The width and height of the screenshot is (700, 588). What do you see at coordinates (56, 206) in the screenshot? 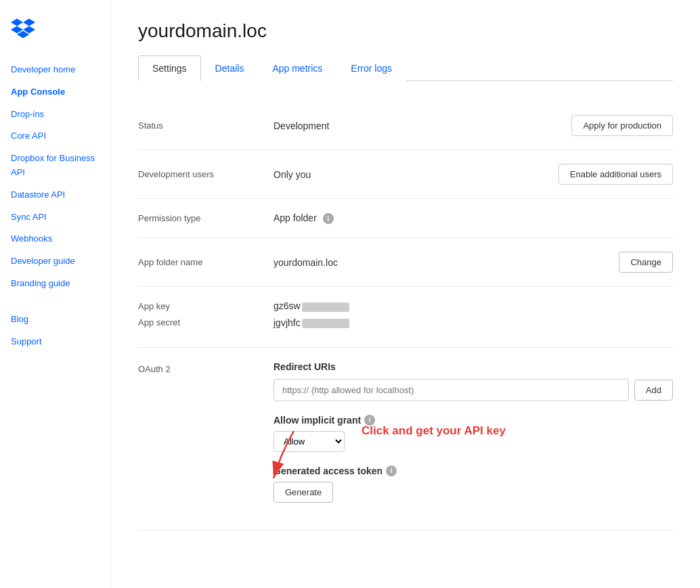
I see `sidebar-navigation: Developer home App Console Drop-ins Core…` at bounding box center [56, 206].